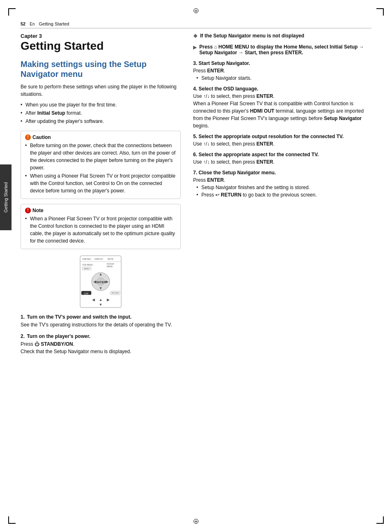 Image resolution: width=392 pixels, height=532 pixels. What do you see at coordinates (196, 36) in the screenshot?
I see `diamond-icon: ❖` at bounding box center [196, 36].